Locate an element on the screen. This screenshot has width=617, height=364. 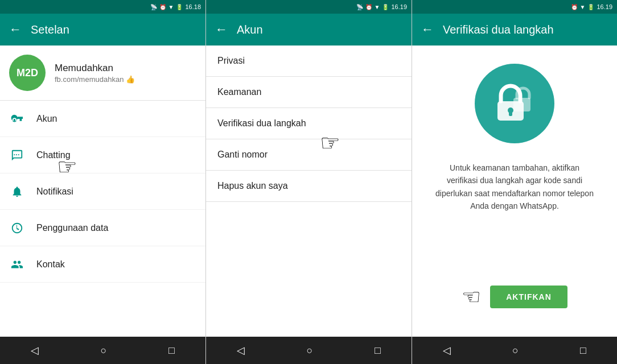
navbar-2: ◁ ○ □ is located at coordinates (308, 350).